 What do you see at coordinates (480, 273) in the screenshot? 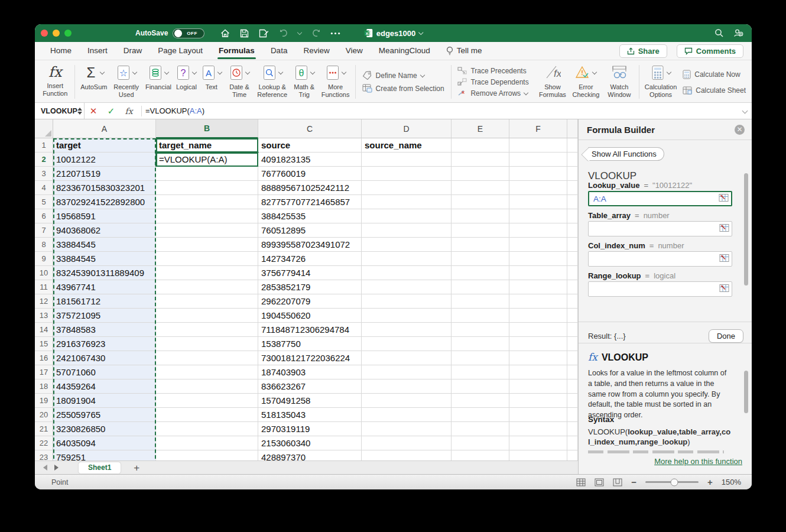
I see `cell-E10` at bounding box center [480, 273].